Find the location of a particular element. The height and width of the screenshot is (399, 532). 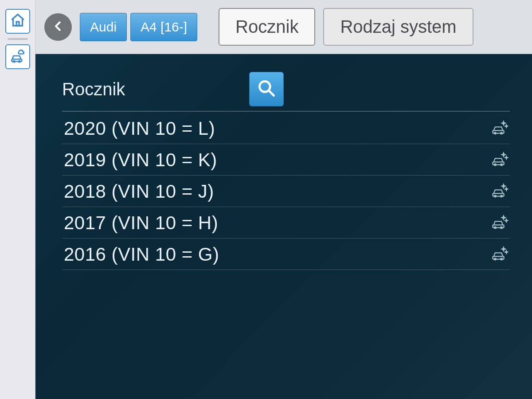

diagnostics-button is located at coordinates (18, 57).